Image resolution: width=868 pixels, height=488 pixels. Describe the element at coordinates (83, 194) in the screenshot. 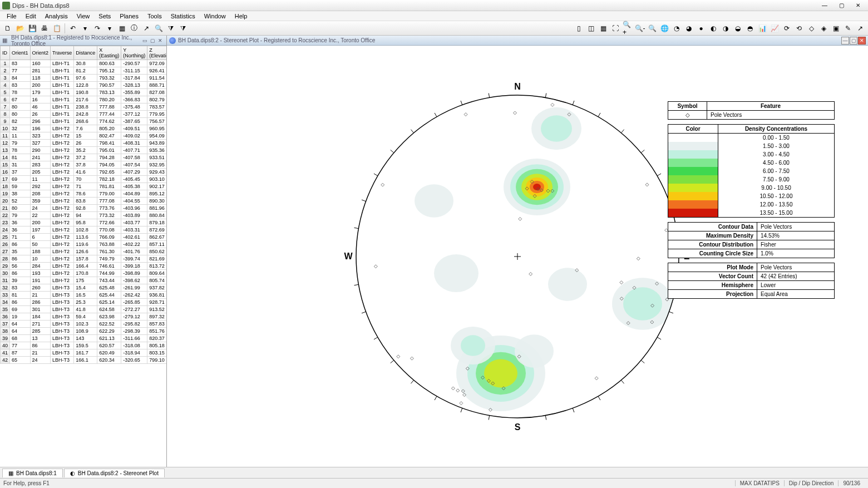

I see `table-row: 1938208LBH-T278.6779.00-404.89895.1293.7` at that location.